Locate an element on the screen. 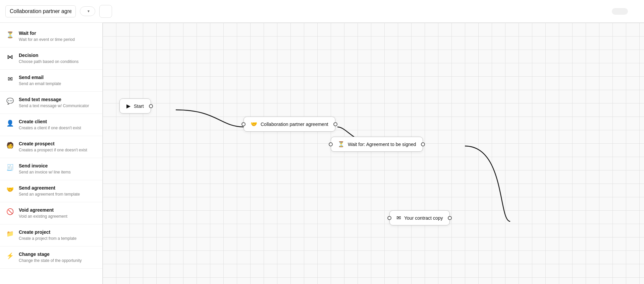 The width and height of the screenshot is (644, 284). sidebar-item-title: Create prospect is located at coordinates (53, 144).